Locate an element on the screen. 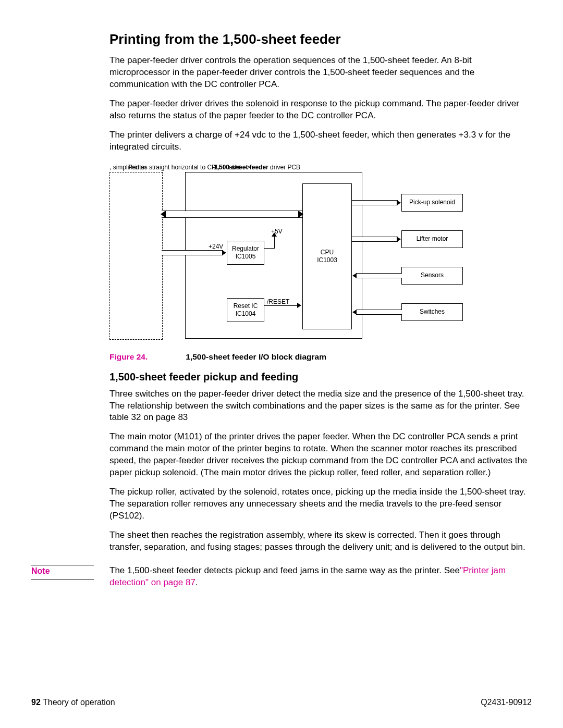 Image resolution: width=563 pixels, height=728 pixels. resetic-box: Reset IC IC1004 is located at coordinates (246, 310).